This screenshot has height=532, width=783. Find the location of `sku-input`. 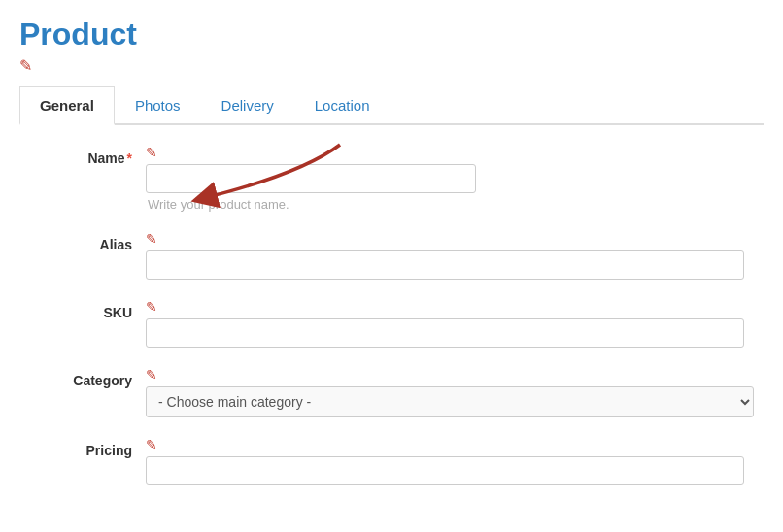

sku-input is located at coordinates (445, 333).